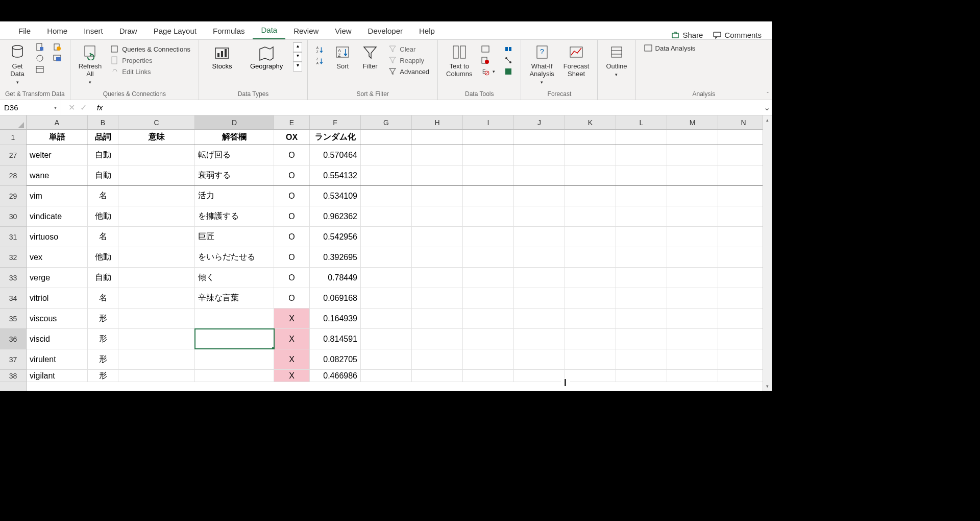 This screenshot has width=980, height=521. Describe the element at coordinates (437, 155) in the screenshot. I see `cell-H27` at that location.